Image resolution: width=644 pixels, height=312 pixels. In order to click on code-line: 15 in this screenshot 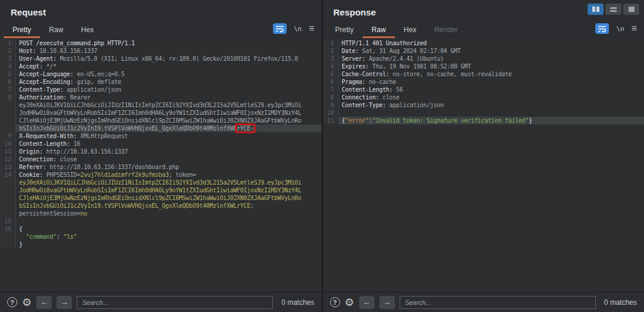, I will do `click(161, 221)`.